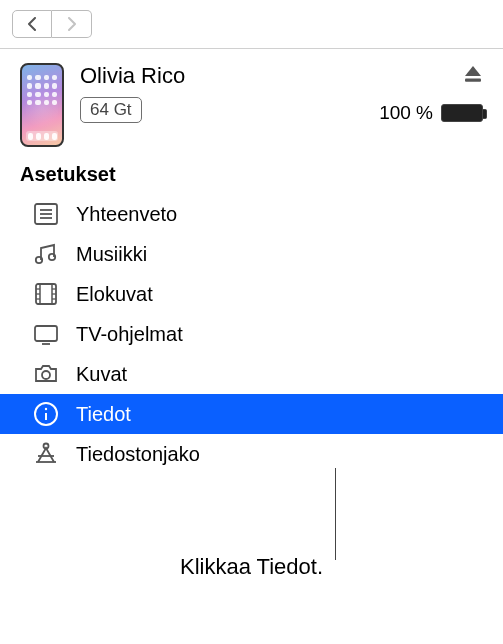  Describe the element at coordinates (46, 454) in the screenshot. I see `apps-icon` at that location.